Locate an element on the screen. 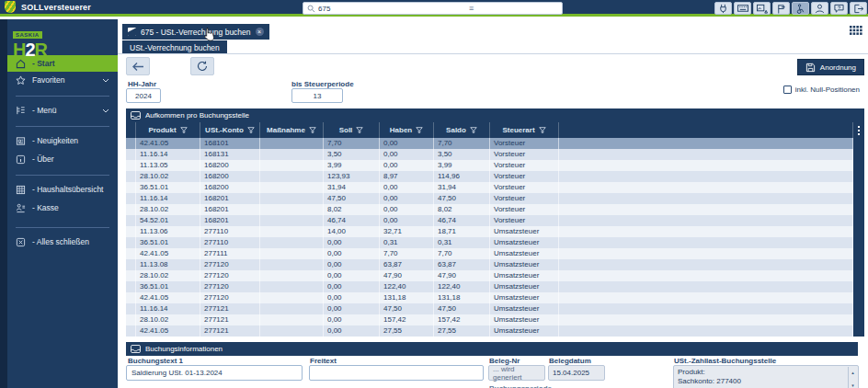  table-row: 42.41.052771110,007,707,70Umsatzsteuer is located at coordinates (489, 254).